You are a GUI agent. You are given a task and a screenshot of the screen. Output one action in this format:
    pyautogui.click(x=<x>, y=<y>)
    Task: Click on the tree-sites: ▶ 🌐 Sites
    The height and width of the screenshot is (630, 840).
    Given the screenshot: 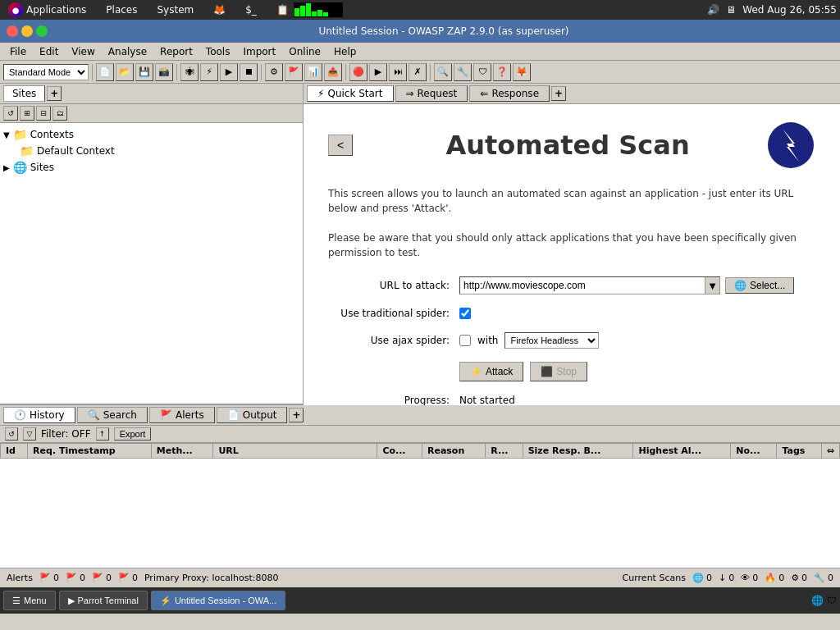 What is the action you would take?
    pyautogui.click(x=151, y=167)
    